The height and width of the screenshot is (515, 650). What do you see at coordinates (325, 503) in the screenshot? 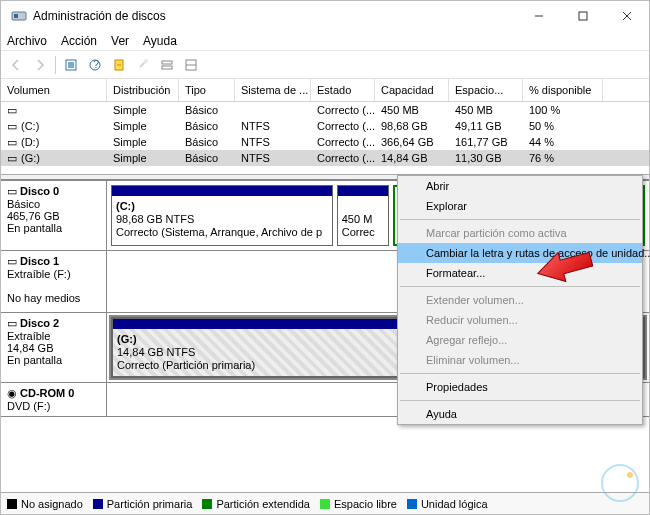
I see `legend: No asignado Partición primaria Partición…` at bounding box center [325, 503].